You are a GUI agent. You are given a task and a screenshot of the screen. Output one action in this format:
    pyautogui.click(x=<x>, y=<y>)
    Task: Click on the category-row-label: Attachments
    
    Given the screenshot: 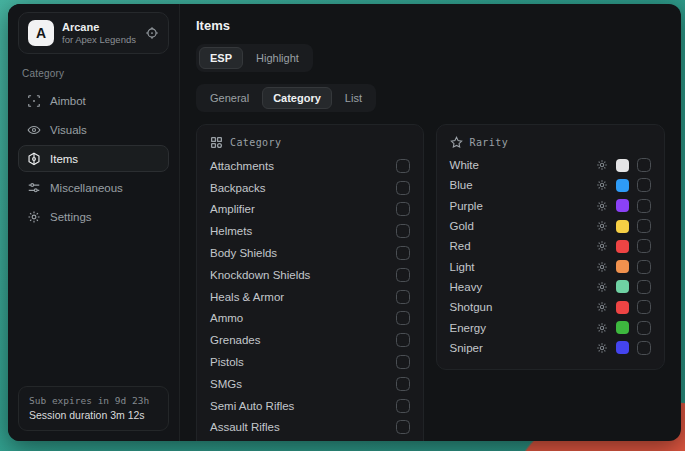 What is the action you would take?
    pyautogui.click(x=242, y=166)
    